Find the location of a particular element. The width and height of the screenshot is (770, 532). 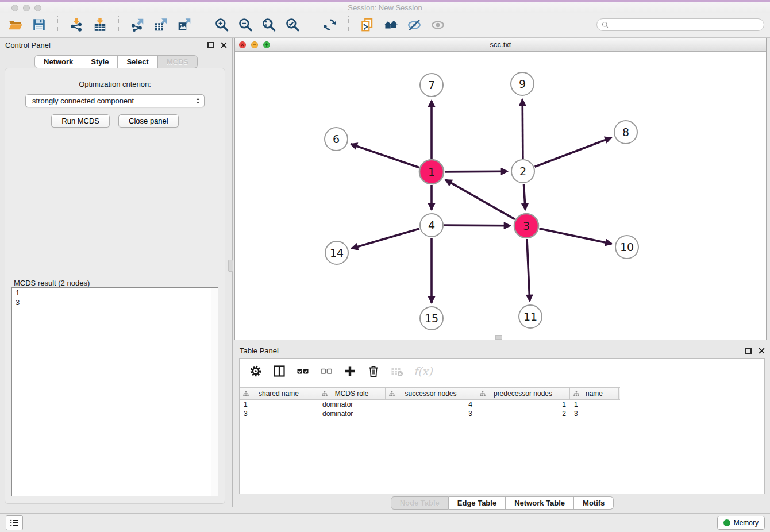

close-table-panel-icon is located at coordinates (762, 350).